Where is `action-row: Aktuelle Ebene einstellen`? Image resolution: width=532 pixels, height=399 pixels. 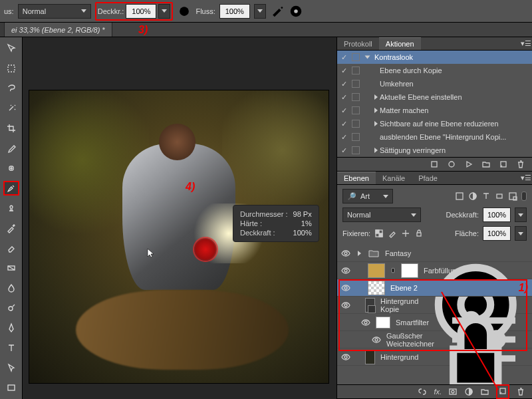 action-row: Aktuelle Ebene einstellen is located at coordinates (435, 97).